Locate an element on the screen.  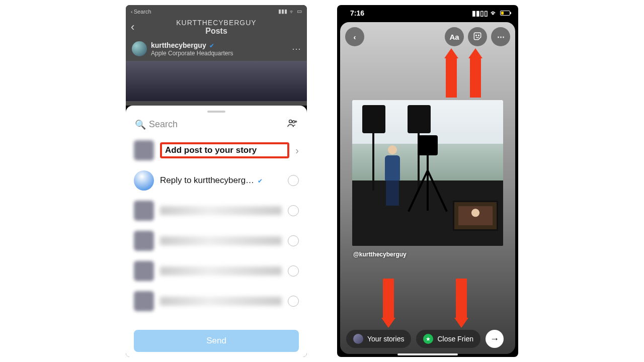
author-avatar is located at coordinates (139, 49).